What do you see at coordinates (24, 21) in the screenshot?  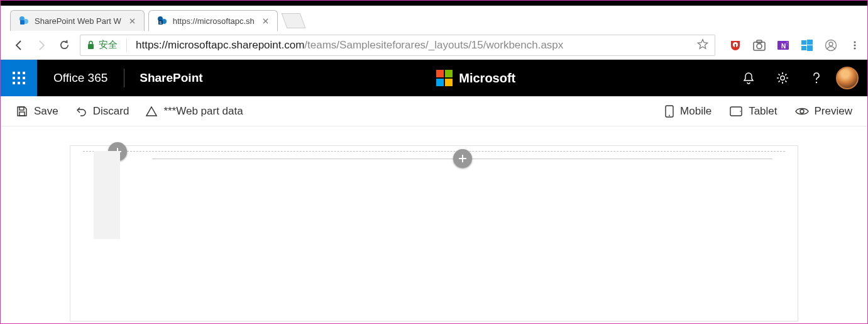 I see `sharepoint-icon` at bounding box center [24, 21].